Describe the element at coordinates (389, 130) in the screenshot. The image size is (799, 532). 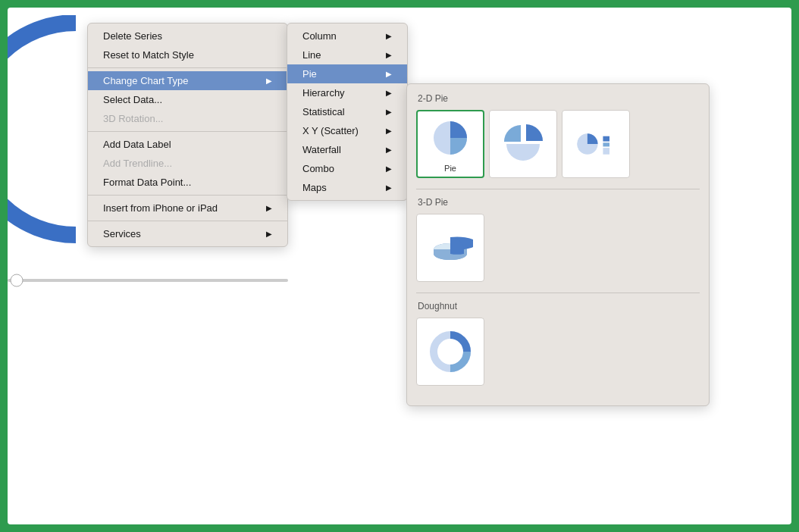
I see `arrow-icon-xy: ▶` at that location.